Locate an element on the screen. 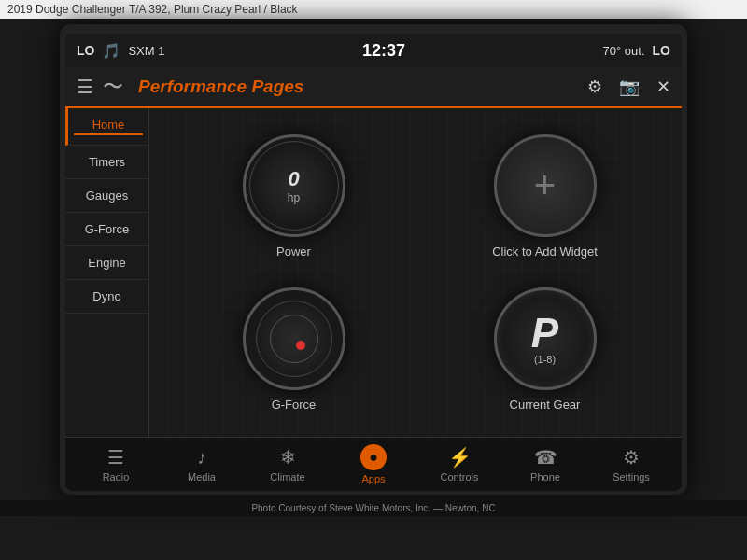 The image size is (747, 560). status-left: LO 🎵 SXM 1 is located at coordinates (120, 50).